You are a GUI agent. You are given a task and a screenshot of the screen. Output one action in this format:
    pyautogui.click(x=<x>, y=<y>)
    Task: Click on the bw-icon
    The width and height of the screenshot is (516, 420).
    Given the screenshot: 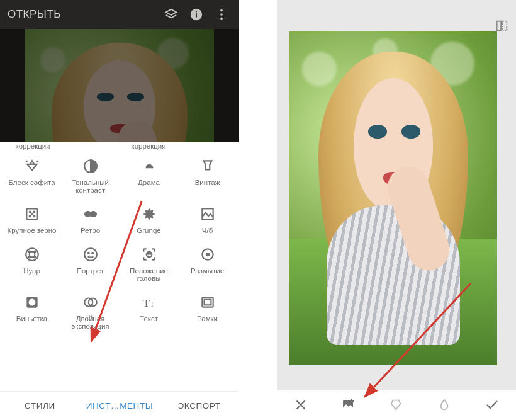 What is the action you would take?
    pyautogui.click(x=208, y=214)
    